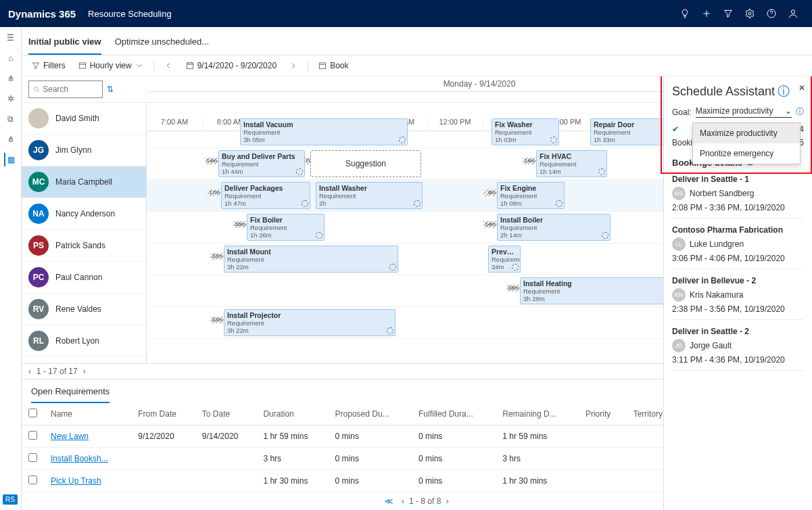 The image size is (812, 510). What do you see at coordinates (728, 14) in the screenshot?
I see `filter-icon` at bounding box center [728, 14].